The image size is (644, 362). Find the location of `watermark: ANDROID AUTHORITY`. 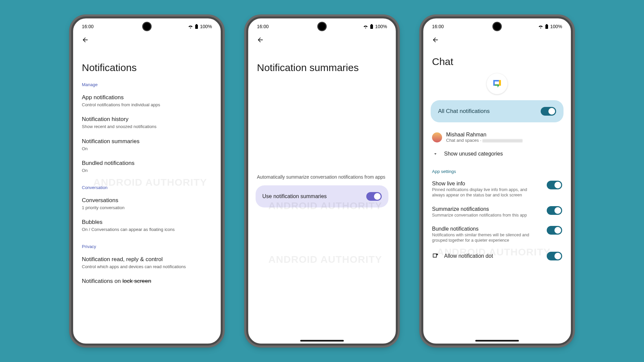

watermark: ANDROID AUTHORITY is located at coordinates (325, 259).